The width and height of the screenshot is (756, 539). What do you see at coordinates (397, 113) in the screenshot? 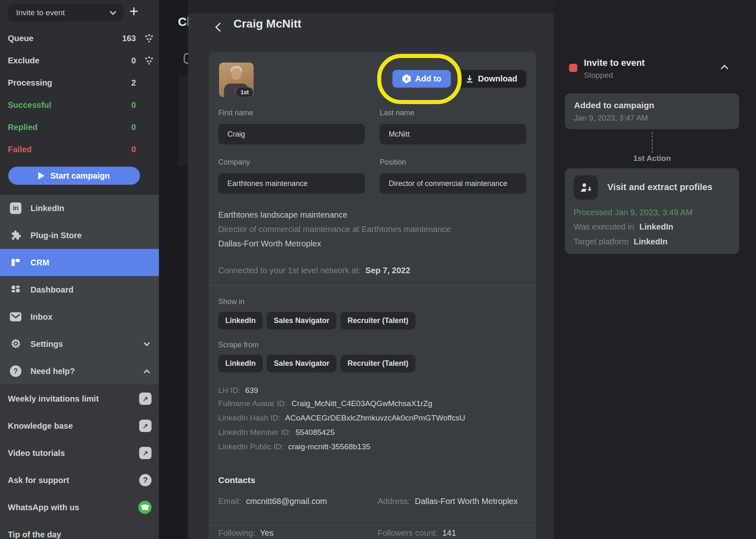
I see `last-name-label: Last name` at bounding box center [397, 113].